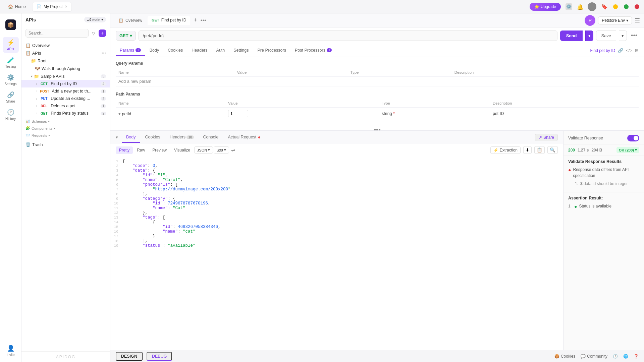 The height and width of the screenshot is (362, 644). Describe the element at coordinates (130, 51) in the screenshot. I see `req-tab-params: Params 1` at that location.